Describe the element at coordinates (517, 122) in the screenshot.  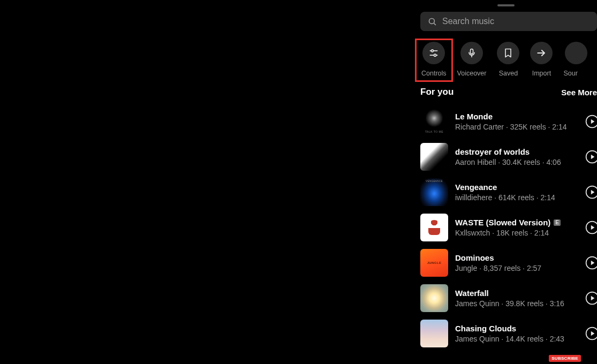
I see `track-info: Le Monde Richard Carter · 325K reels · 2…` at that location.